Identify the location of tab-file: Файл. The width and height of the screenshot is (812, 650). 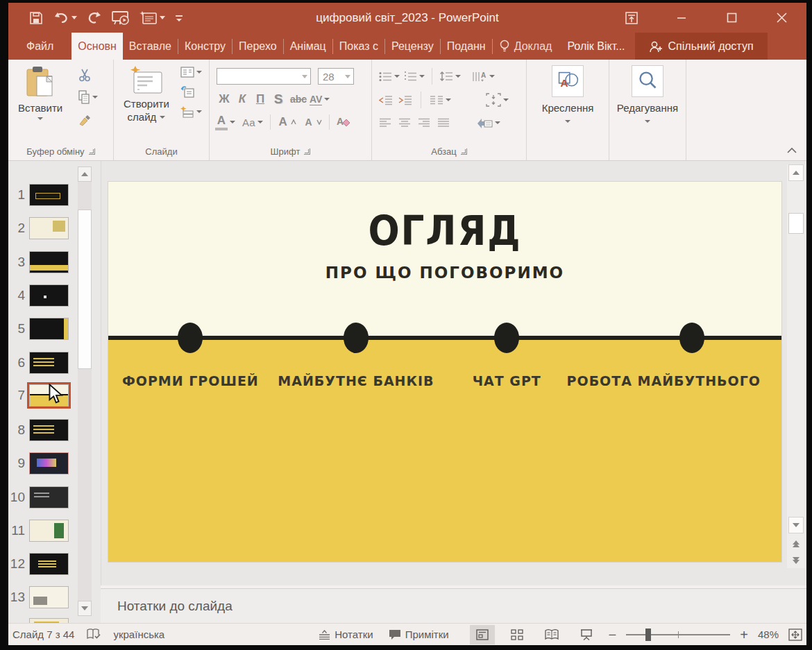
(40, 46).